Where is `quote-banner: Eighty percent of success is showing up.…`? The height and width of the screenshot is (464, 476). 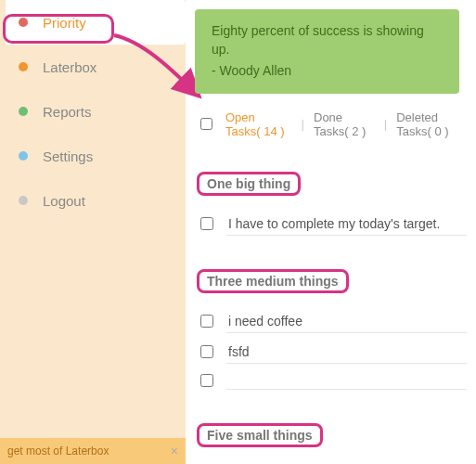 quote-banner: Eighty percent of success is showing up.… is located at coordinates (327, 52).